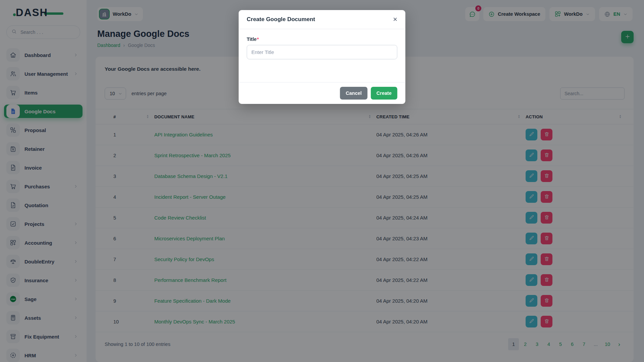  What do you see at coordinates (322, 93) in the screenshot?
I see `modal-footer: Cancel Create` at bounding box center [322, 93].